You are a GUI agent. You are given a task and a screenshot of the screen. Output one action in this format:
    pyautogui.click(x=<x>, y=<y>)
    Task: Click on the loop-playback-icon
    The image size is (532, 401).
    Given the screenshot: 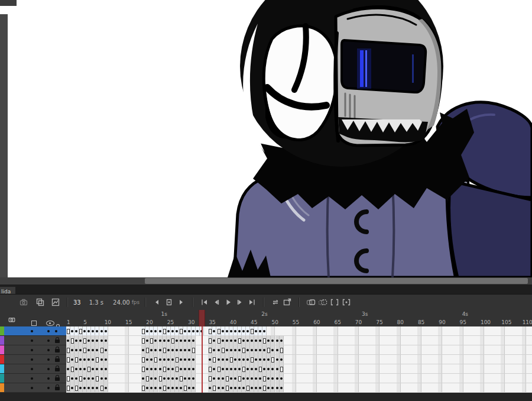 What is the action you would take?
    pyautogui.click(x=275, y=302)
    